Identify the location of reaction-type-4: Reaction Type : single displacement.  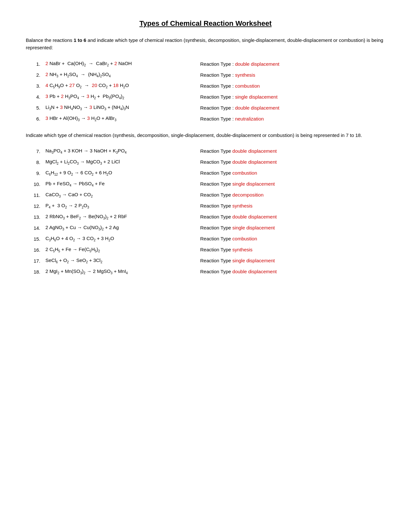
(292, 97).